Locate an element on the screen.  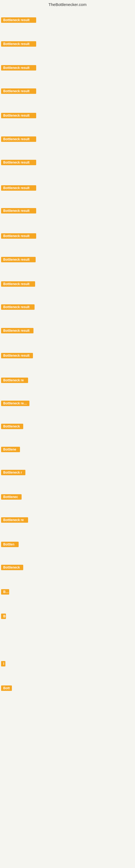
bottleneck-badge: B is located at coordinates (3, 616).